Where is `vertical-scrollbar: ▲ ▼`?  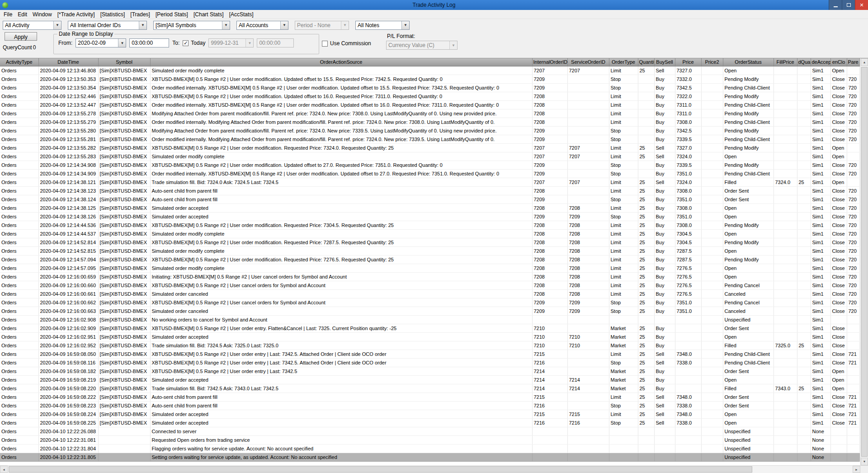 vertical-scrollbar: ▲ ▼ is located at coordinates (864, 262).